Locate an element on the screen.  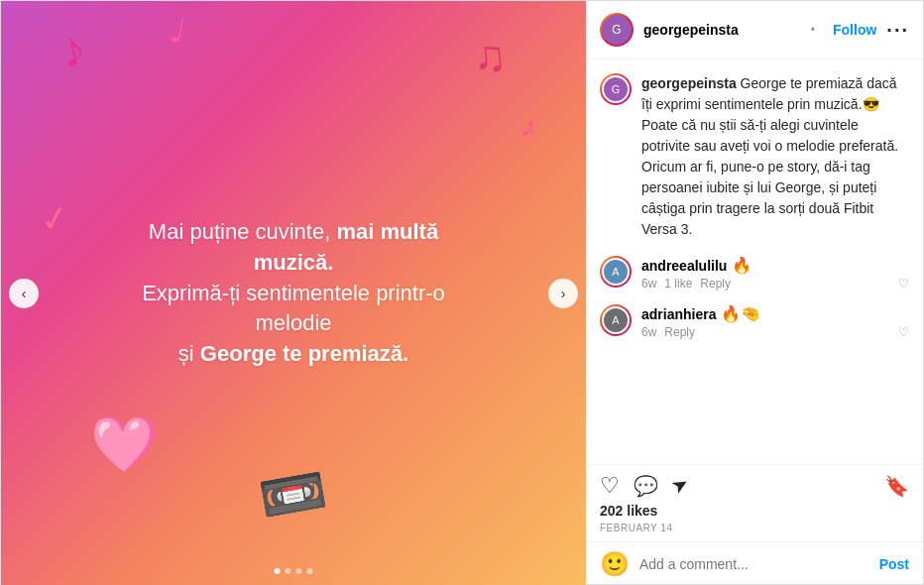
post-actions: ♡ 💬 ➤ 🔖 is located at coordinates (754, 484).